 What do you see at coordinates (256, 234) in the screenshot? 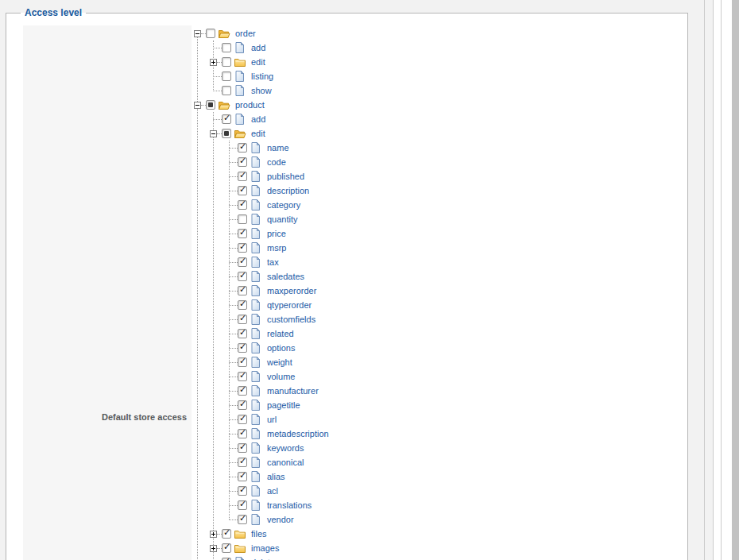
I see `tree-row: price` at bounding box center [256, 234].